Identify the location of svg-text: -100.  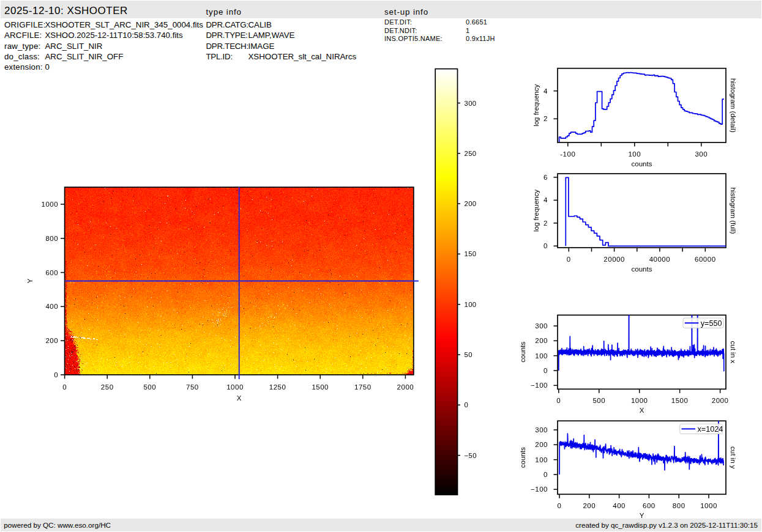
(568, 154).